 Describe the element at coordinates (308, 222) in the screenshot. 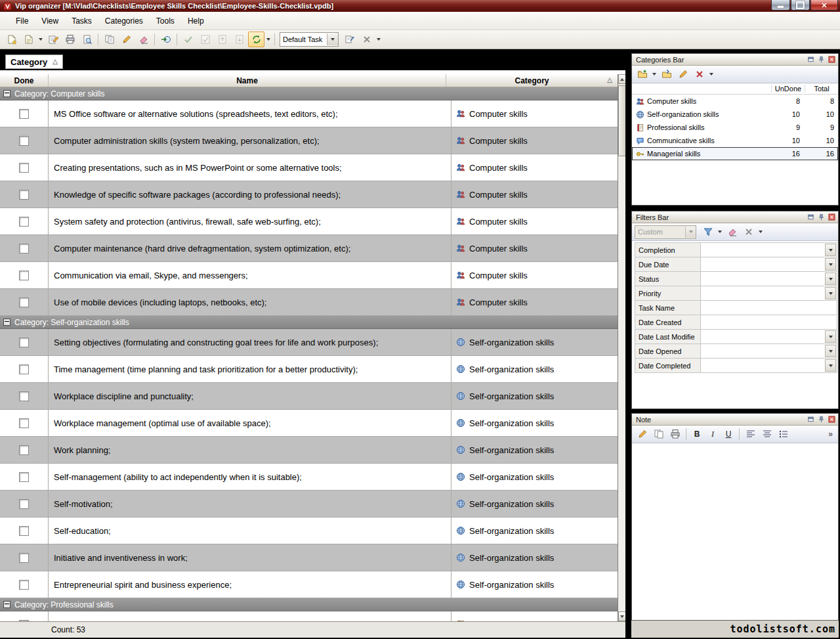

I see `task-row: System safety and protection (antivirus,…` at that location.